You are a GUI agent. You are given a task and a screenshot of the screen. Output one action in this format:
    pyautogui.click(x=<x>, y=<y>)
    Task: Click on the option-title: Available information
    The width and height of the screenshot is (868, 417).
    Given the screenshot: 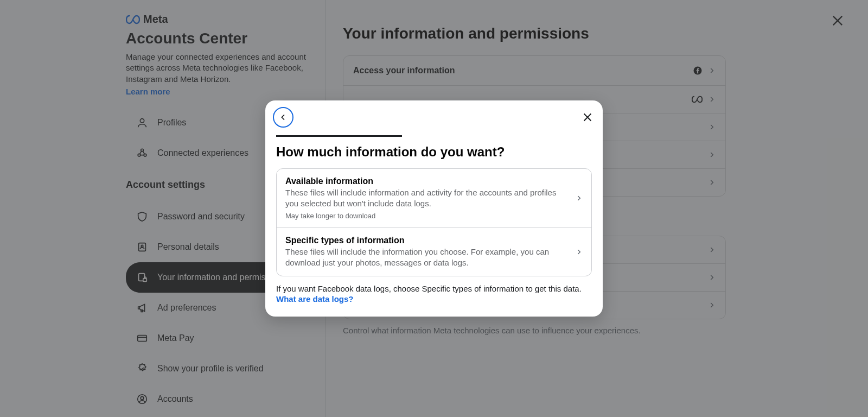 What is the action you would take?
    pyautogui.click(x=427, y=181)
    